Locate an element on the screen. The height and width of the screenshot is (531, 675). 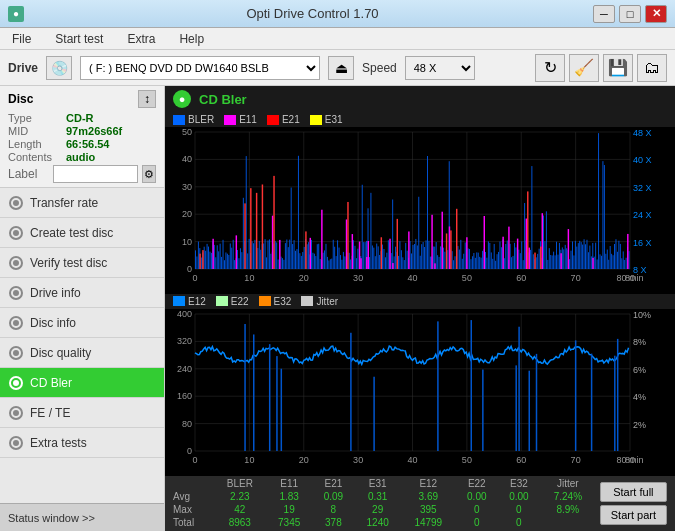
nav-icon-create-test-disc is located at coordinates (16, 233).